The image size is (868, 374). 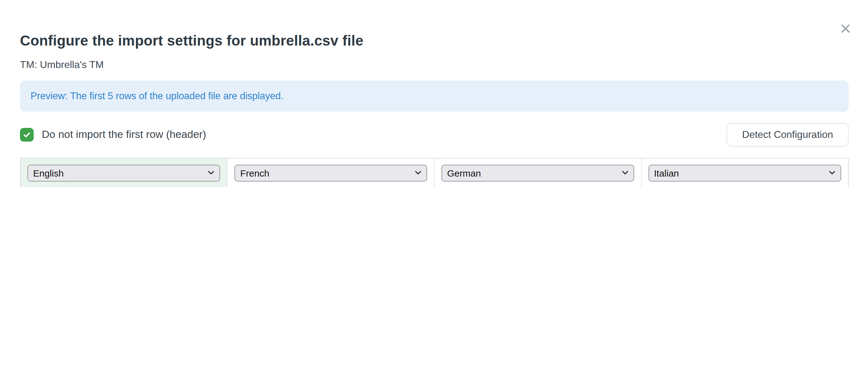 I want to click on language-select-col-2: French, so click(x=331, y=173).